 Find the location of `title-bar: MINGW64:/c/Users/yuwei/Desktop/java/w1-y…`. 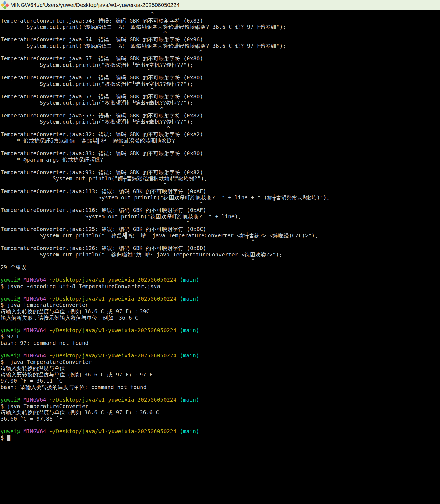

title-bar: MINGW64:/c/Users/yuwei/Desktop/java/w1-y… is located at coordinates (220, 5).